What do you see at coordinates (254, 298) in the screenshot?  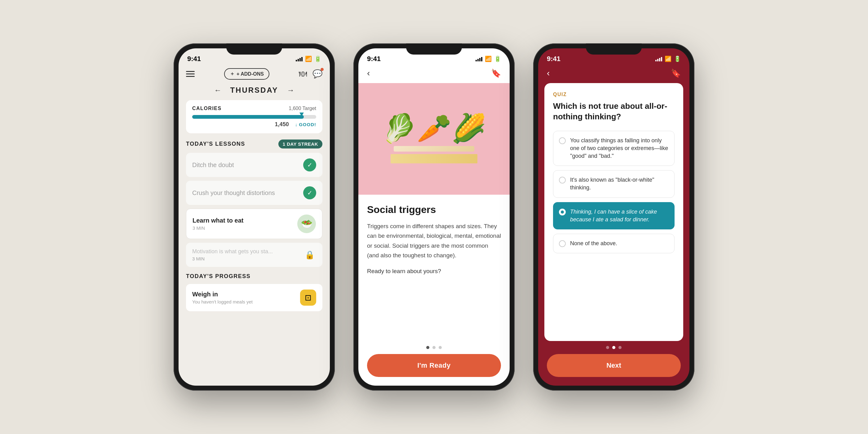 I see `weigh-in-card: Weigh in You haven't logged meals yet ⊡` at bounding box center [254, 298].